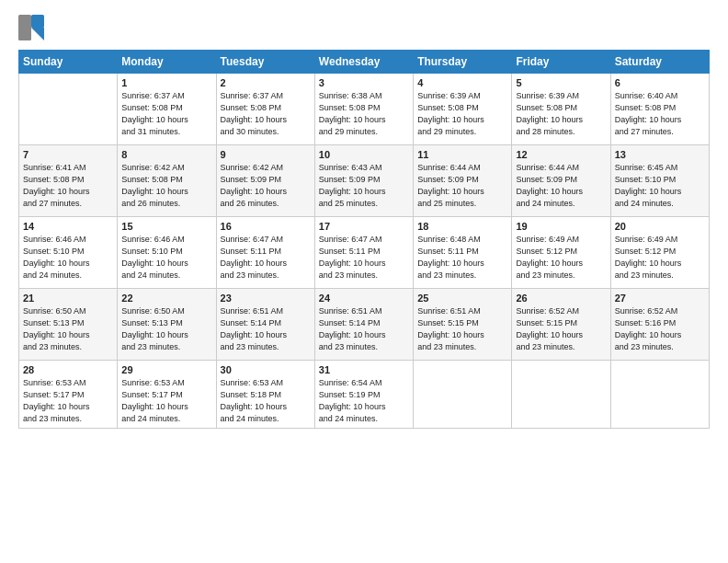 The width and height of the screenshot is (728, 563). What do you see at coordinates (561, 109) in the screenshot?
I see `day-cell: 5Sunrise: 6:39 AM Sunset: 5:08 PM Daylig…` at bounding box center [561, 109].